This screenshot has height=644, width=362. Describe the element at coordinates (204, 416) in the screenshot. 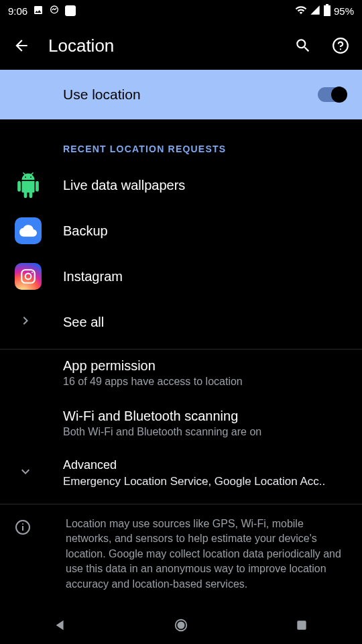

I see `scanning-title: Wi-Fi and Bluetooth scanning` at that location.